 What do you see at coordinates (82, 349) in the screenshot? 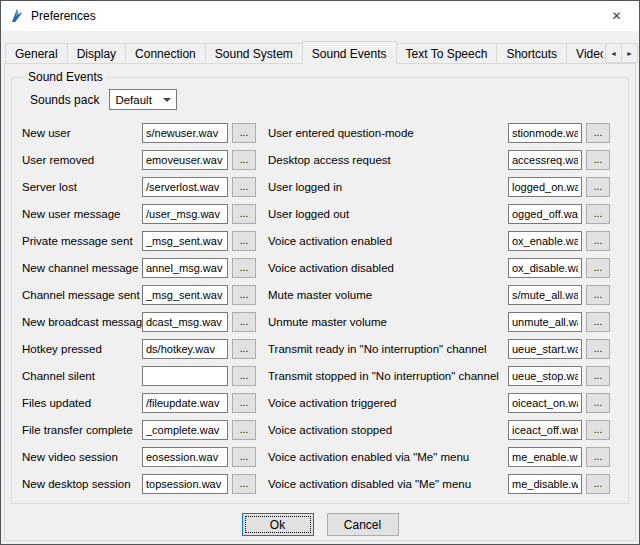
I see `sound-event-label: Hotkey pressed` at bounding box center [82, 349].